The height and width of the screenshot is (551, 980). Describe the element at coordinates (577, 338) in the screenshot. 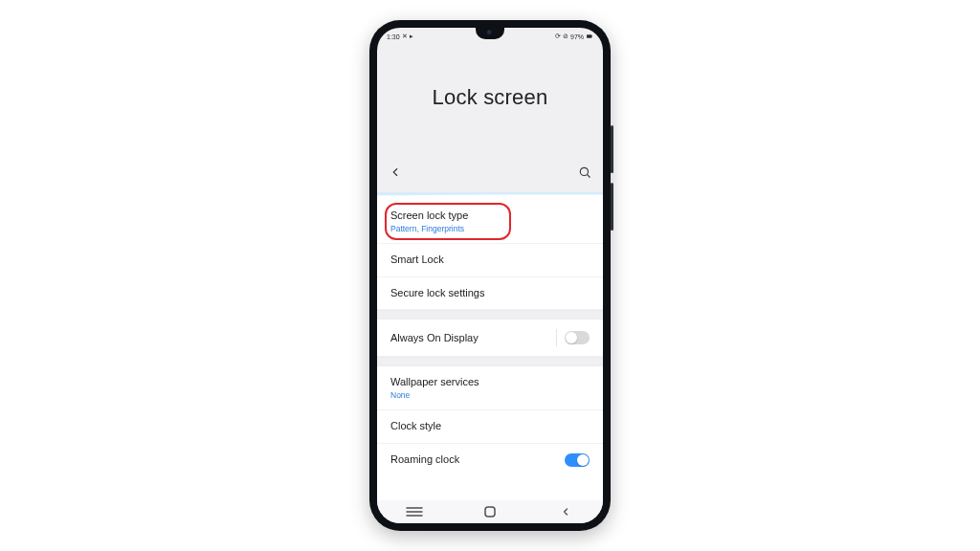

I see `toggle-always-on-display` at that location.